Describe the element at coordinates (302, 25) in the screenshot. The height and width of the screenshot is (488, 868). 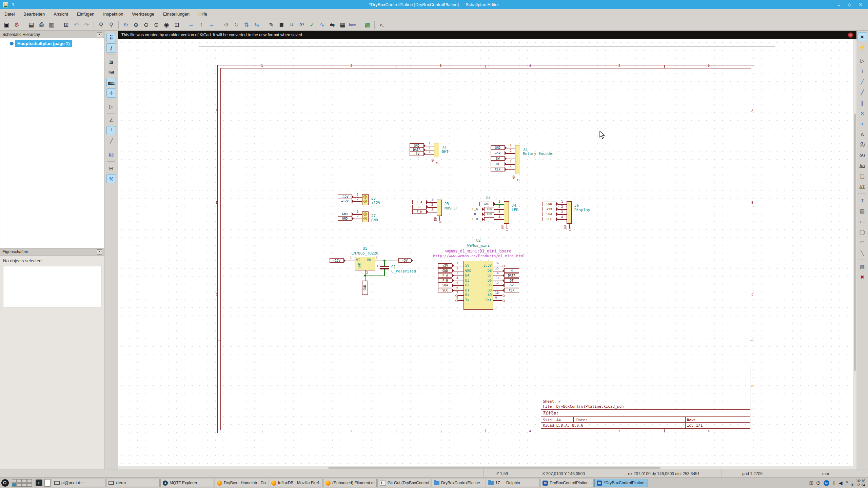
I see `annotate-button: R?` at that location.